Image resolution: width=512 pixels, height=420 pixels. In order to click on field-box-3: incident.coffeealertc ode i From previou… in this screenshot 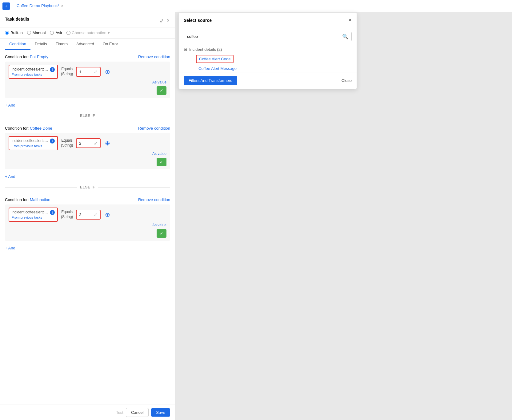, I will do `click(33, 215)`.